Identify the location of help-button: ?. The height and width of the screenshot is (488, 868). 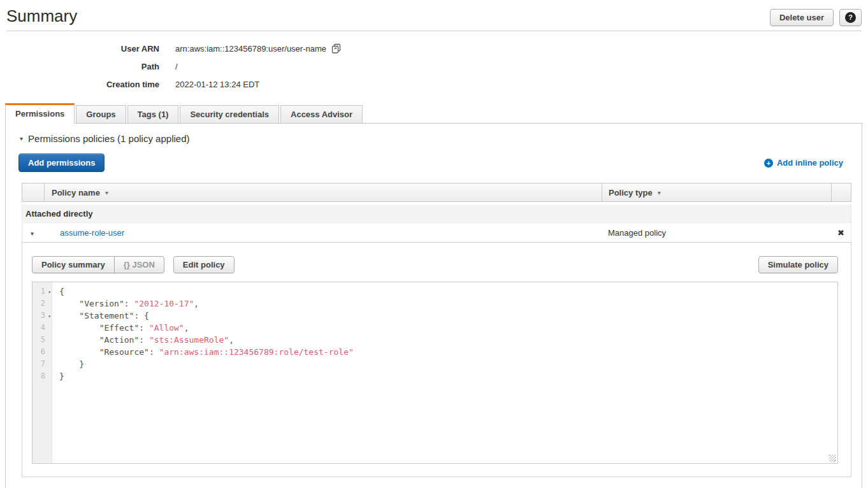
(850, 18).